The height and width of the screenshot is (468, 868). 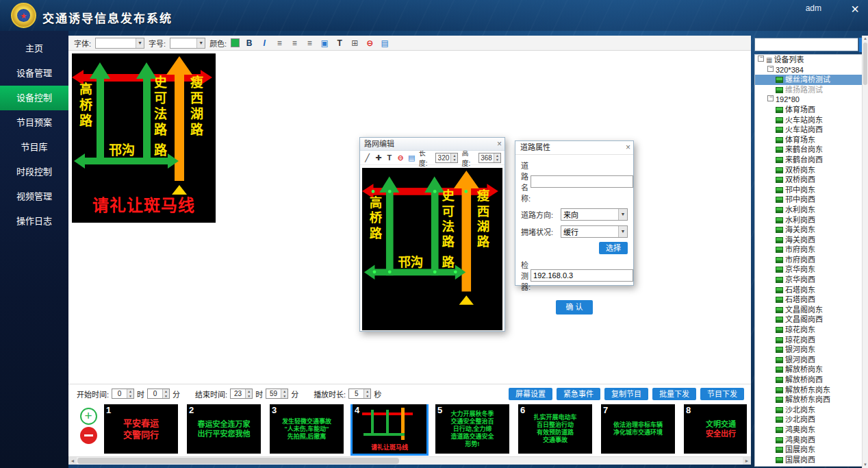 I want to click on logged-in-user: adm, so click(x=813, y=8).